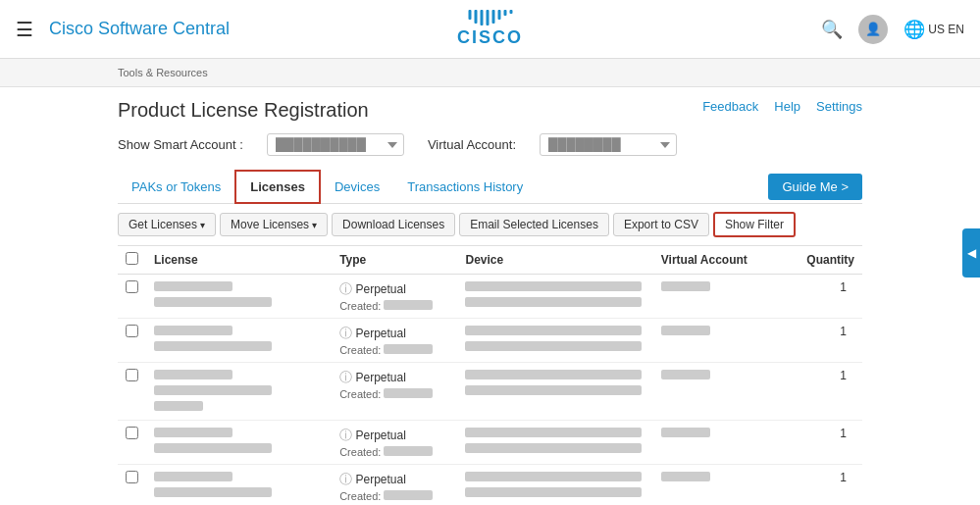 This screenshot has width=980, height=505. What do you see at coordinates (946, 29) in the screenshot?
I see `lang-label: US EN` at bounding box center [946, 29].